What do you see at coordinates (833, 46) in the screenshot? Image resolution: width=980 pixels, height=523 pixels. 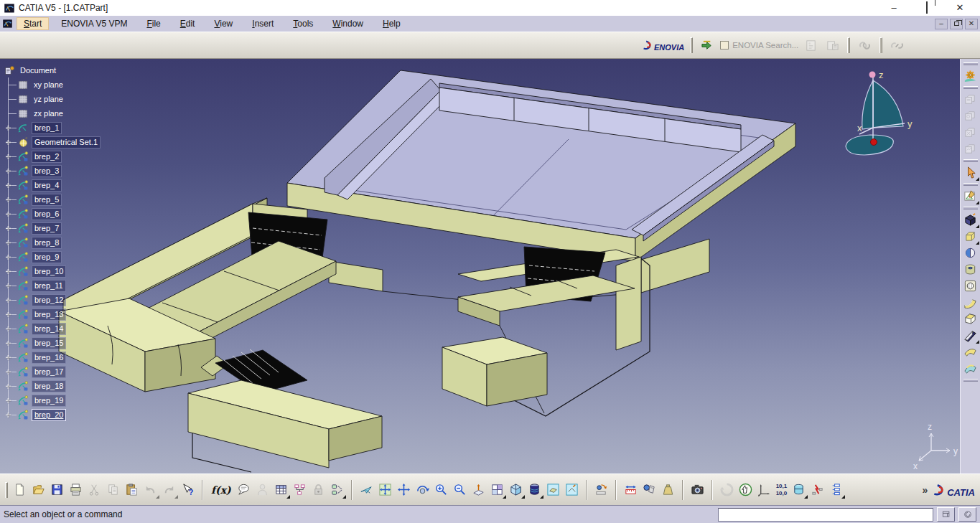 I see `save-db-button` at bounding box center [833, 46].